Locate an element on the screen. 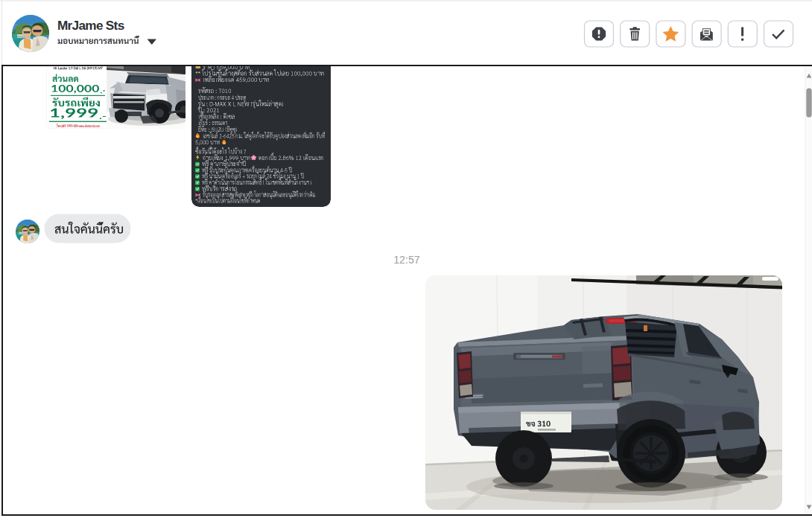 The height and width of the screenshot is (521, 812). svg-text: MrJame Sts is located at coordinates (91, 25).